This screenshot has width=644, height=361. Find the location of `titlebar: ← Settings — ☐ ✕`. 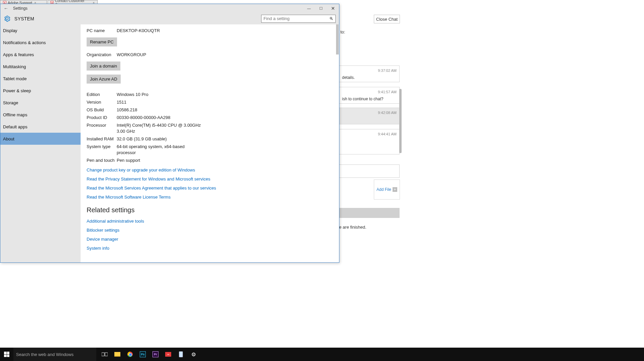

titlebar: ← Settings — ☐ ✕ is located at coordinates (170, 8).